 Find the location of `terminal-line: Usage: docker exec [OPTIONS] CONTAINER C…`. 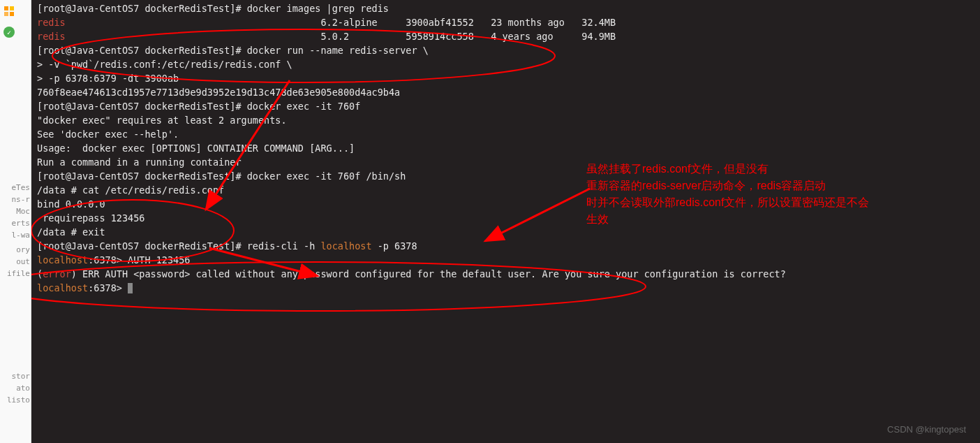

terminal-line: Usage: docker exec [OPTIONS] CONTAINER C… is located at coordinates (505, 148).